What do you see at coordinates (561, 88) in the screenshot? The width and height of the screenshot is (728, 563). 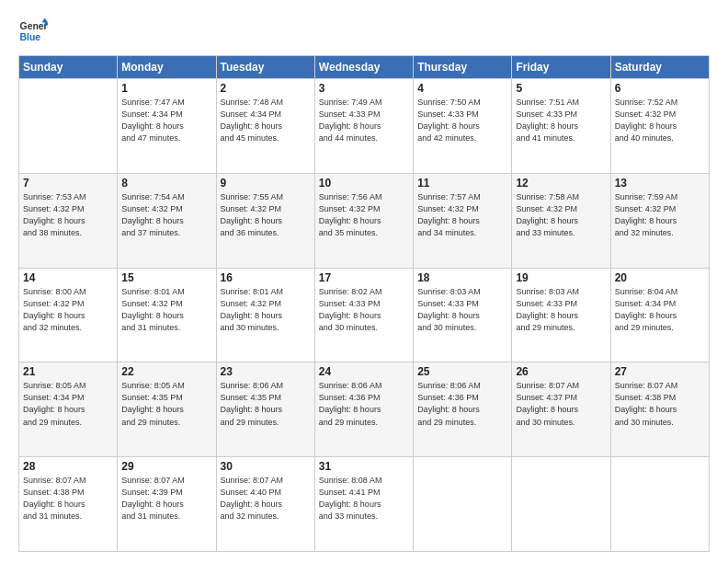 I see `day-number: 5` at bounding box center [561, 88].